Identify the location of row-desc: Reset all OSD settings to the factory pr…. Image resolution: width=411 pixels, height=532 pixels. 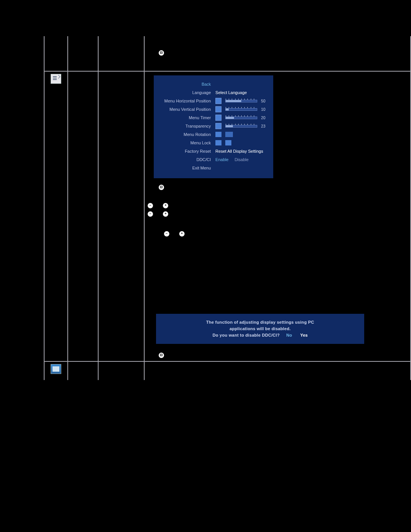
(277, 289).